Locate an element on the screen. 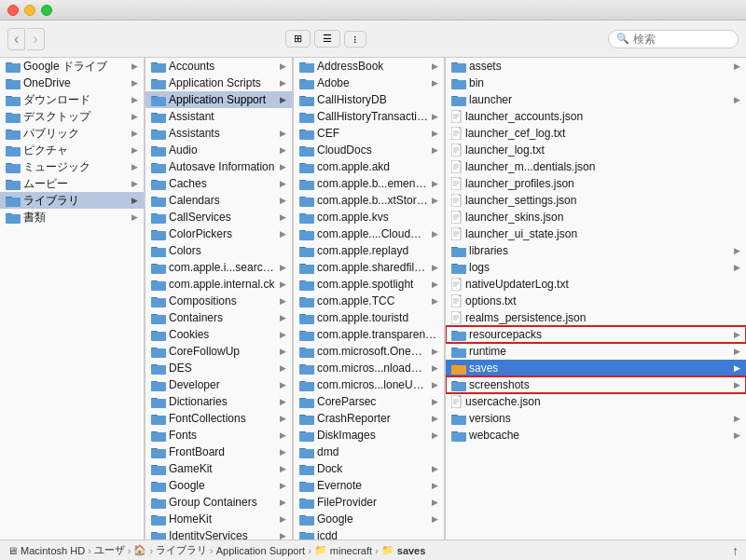  col2-item-27: HomeKit▶ is located at coordinates (218, 519).